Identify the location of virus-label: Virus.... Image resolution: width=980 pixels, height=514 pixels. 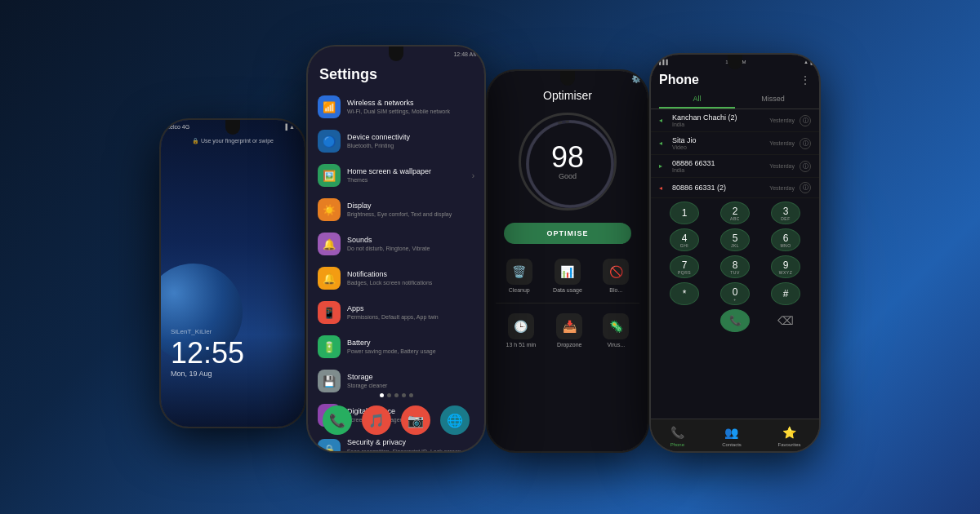
(617, 344).